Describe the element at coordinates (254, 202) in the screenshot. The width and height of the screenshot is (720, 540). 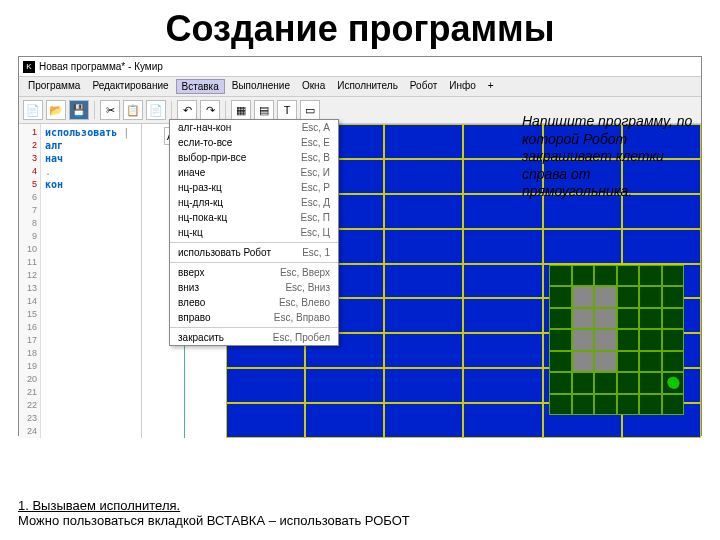
I see `dropdown-item: нц-для-кцEsc, Д` at that location.